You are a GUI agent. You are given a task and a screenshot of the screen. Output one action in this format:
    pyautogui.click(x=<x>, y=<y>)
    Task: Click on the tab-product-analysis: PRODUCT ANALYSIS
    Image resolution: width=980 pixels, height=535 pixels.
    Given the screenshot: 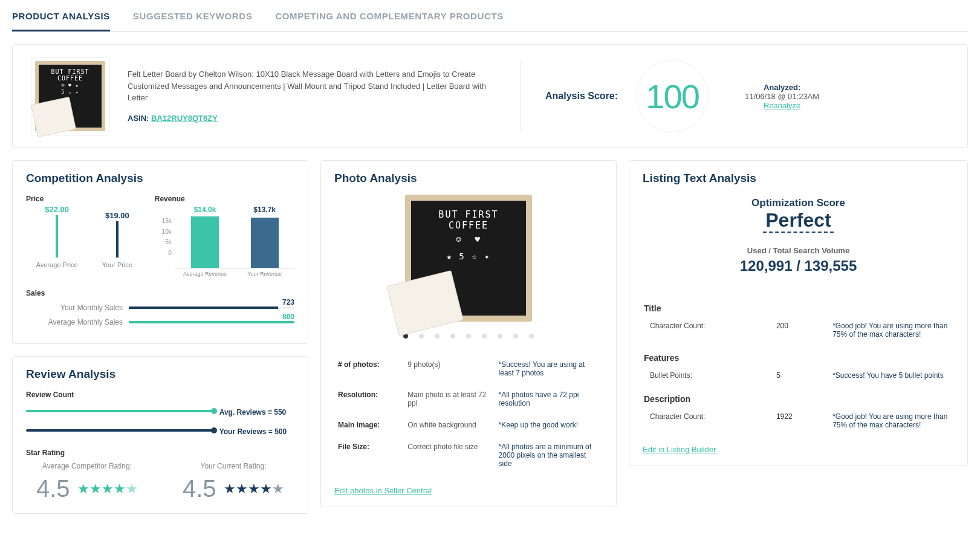 What is the action you would take?
    pyautogui.click(x=61, y=19)
    